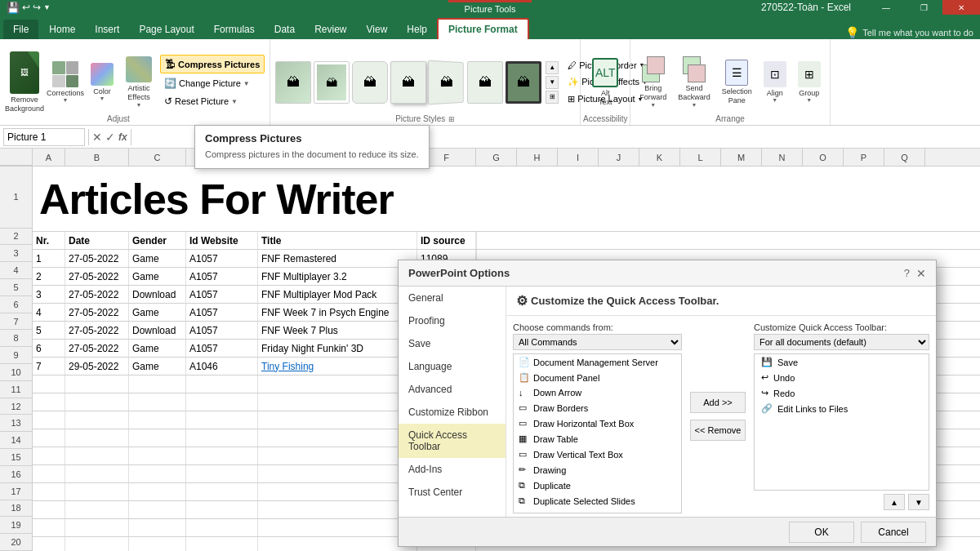 The image size is (980, 551). I want to click on pic-style-1: 🏔, so click(293, 82).